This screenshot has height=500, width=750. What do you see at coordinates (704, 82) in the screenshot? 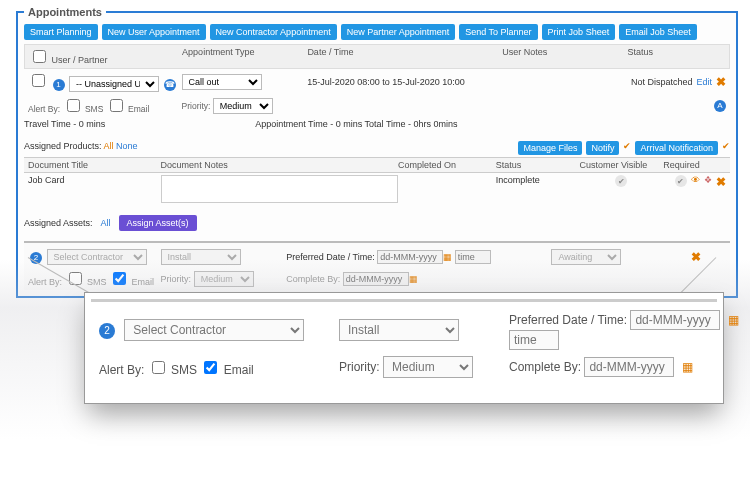
I see `edit-link: Edit` at bounding box center [704, 82].